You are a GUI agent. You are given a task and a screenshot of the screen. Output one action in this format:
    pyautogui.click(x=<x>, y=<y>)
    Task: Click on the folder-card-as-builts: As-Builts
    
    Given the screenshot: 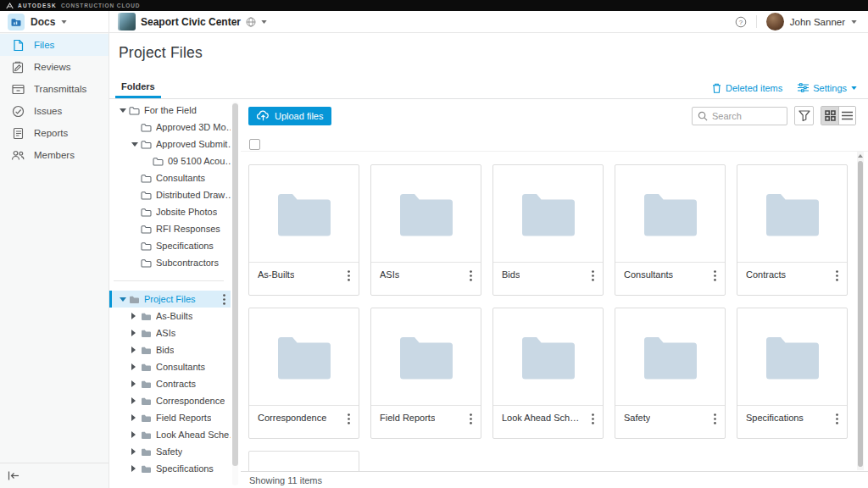 What is the action you would take?
    pyautogui.click(x=303, y=230)
    